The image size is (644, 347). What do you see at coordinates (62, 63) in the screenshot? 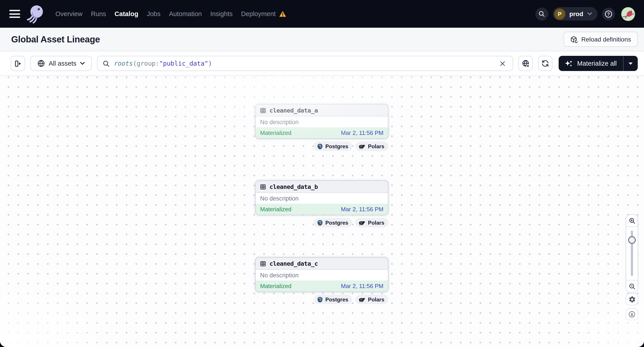
I see `asset-scope-label: All assets` at bounding box center [62, 63].